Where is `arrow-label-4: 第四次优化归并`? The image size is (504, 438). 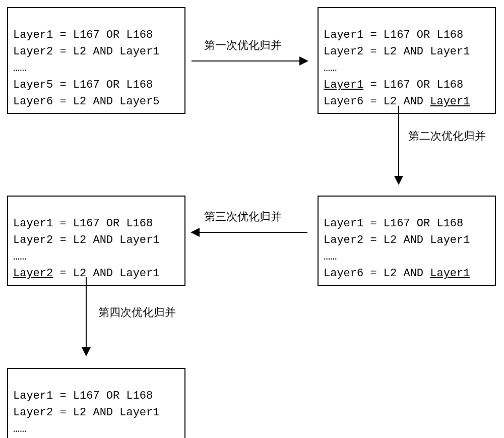
arrow-label-4: 第四次优化归并 is located at coordinates (137, 312).